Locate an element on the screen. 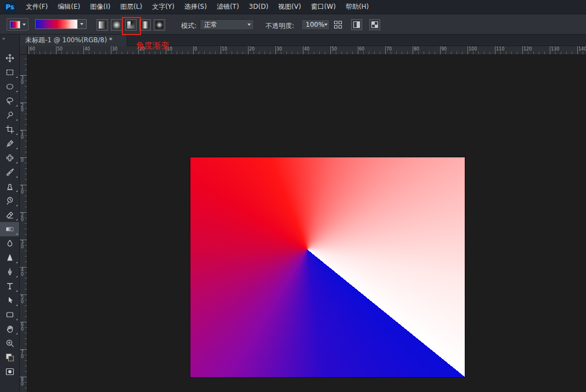 This screenshot has width=586, height=392. zoom-tool is located at coordinates (10, 343).